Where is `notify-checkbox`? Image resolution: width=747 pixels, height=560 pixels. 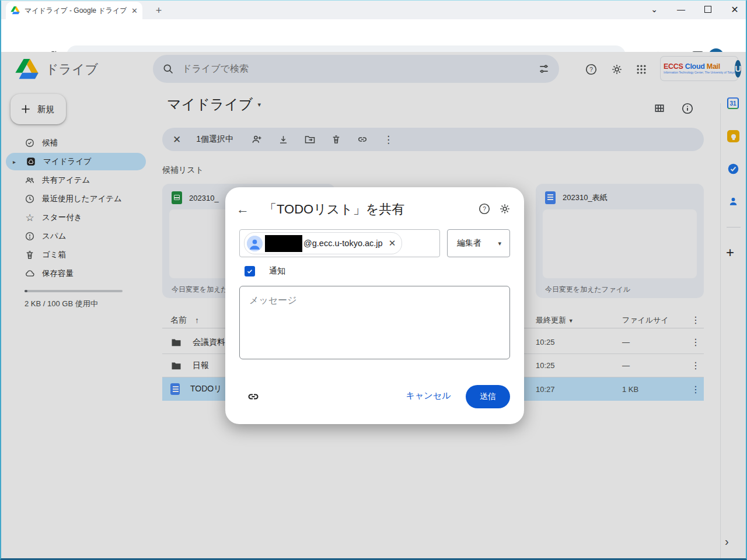
notify-checkbox is located at coordinates (250, 271).